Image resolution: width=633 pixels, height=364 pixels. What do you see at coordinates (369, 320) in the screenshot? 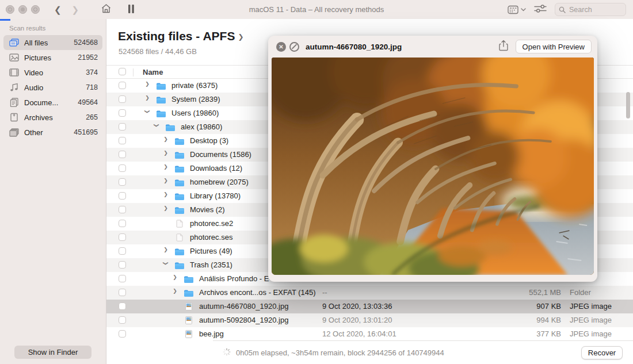
I see `table-row: autumn-5092804_1920.jpg9 Oct 2020, 13:01…` at bounding box center [369, 320].